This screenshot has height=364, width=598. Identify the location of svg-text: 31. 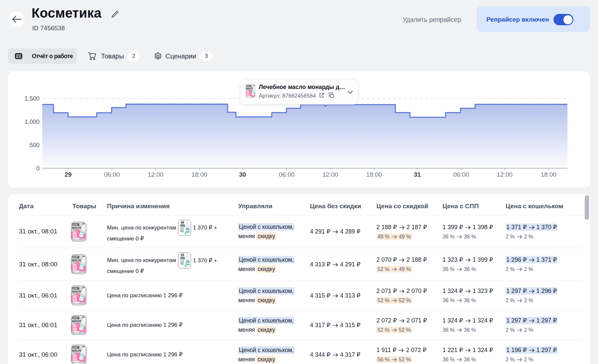
(417, 175).